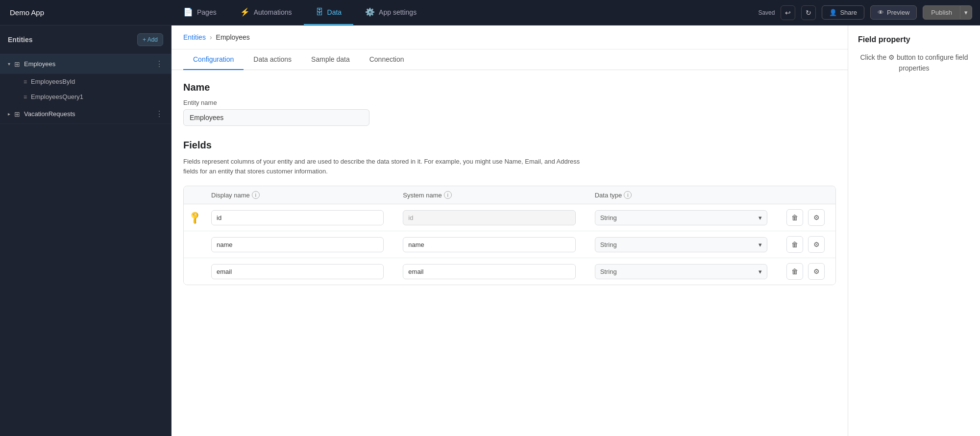  Describe the element at coordinates (833, 13) in the screenshot. I see `share-icon: 👤` at that location.